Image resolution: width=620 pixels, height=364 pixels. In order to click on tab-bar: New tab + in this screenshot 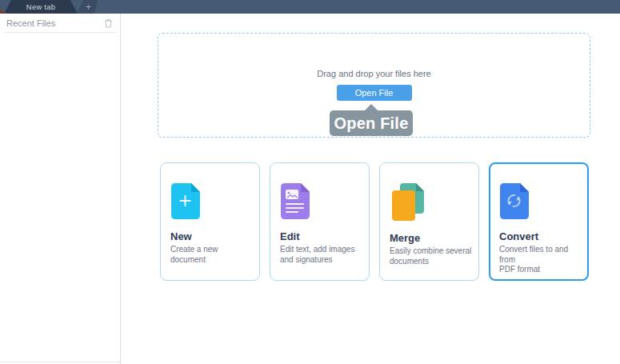, I will do `click(310, 6)`.